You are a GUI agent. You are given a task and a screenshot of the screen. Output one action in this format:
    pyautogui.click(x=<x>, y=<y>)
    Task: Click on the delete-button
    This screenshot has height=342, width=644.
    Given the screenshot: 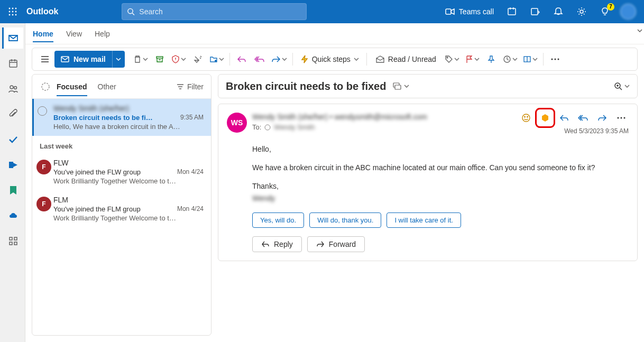 What is the action you would take?
    pyautogui.click(x=141, y=59)
    